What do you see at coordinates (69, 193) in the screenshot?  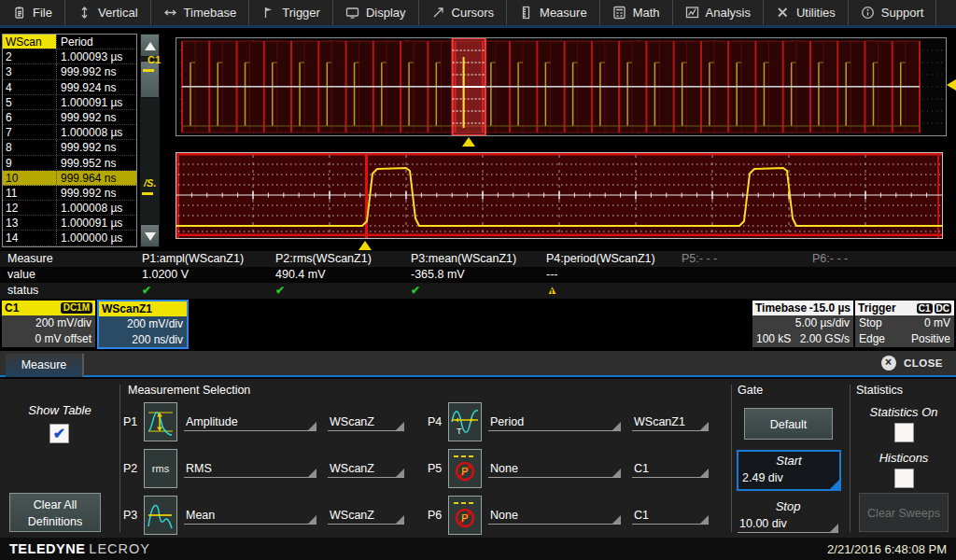 I see `scan-table-row-11: 11999.992 ns` at bounding box center [69, 193].